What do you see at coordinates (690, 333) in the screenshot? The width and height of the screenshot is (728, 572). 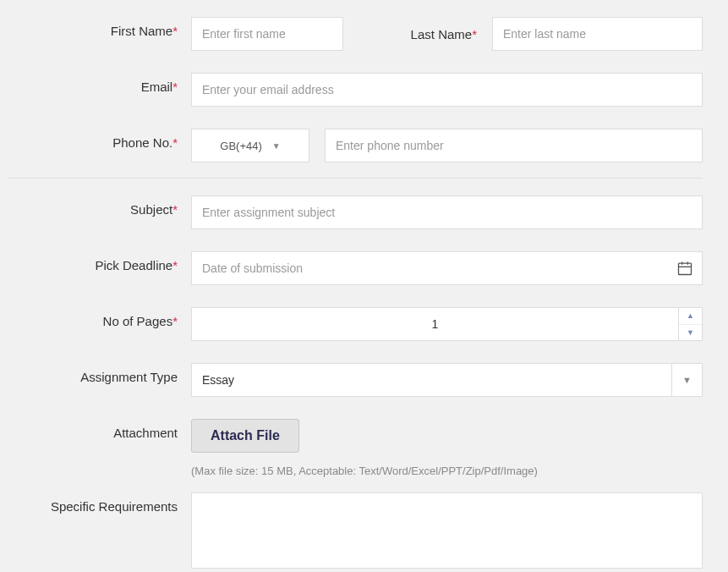 I see `pages-decrement: ▼` at bounding box center [690, 333].